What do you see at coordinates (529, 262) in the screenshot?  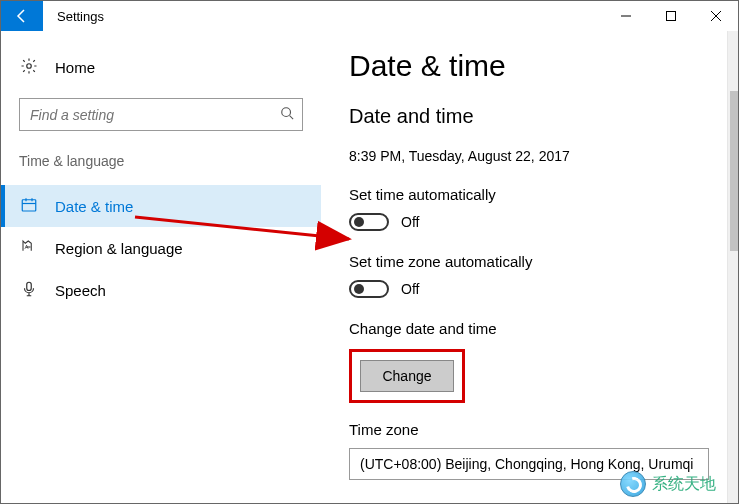 I see `auto-tz-label: Set time zone automatically` at bounding box center [529, 262].